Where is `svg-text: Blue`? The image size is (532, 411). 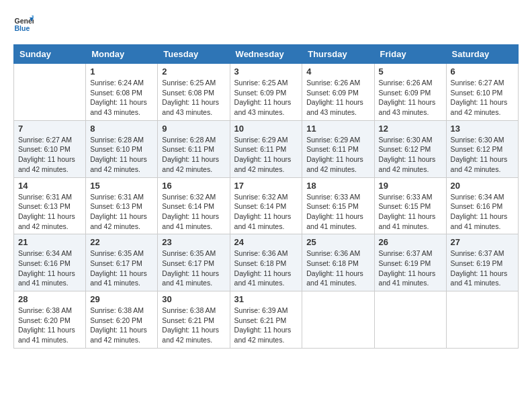 svg-text: Blue is located at coordinates (23, 28).